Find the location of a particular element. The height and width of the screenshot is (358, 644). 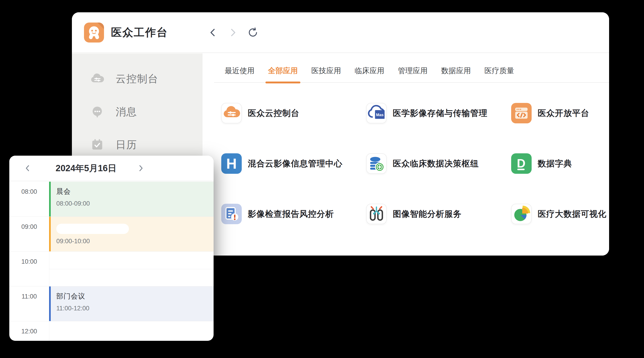

sidebar-item-cloud-console: 云控制台 is located at coordinates (137, 79).